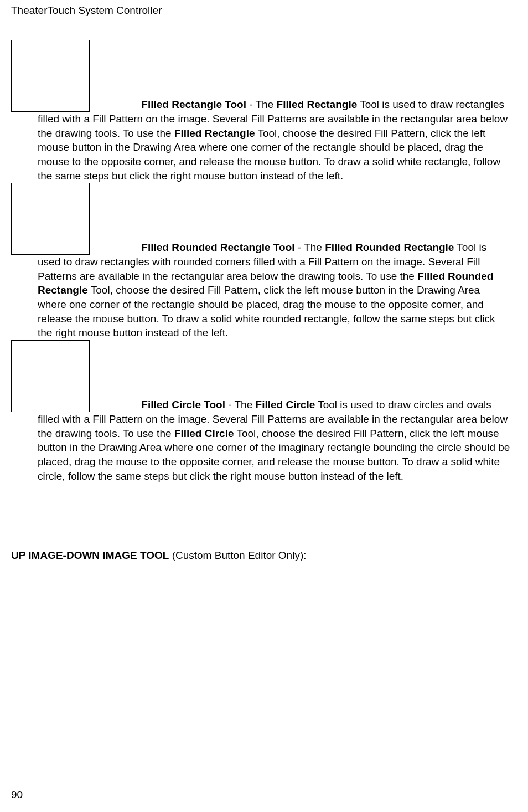  What do you see at coordinates (264, 556) in the screenshot?
I see `sub-heading: UP IMAGE-DOWN IMAGE TOOL (Custom Button …` at bounding box center [264, 556].